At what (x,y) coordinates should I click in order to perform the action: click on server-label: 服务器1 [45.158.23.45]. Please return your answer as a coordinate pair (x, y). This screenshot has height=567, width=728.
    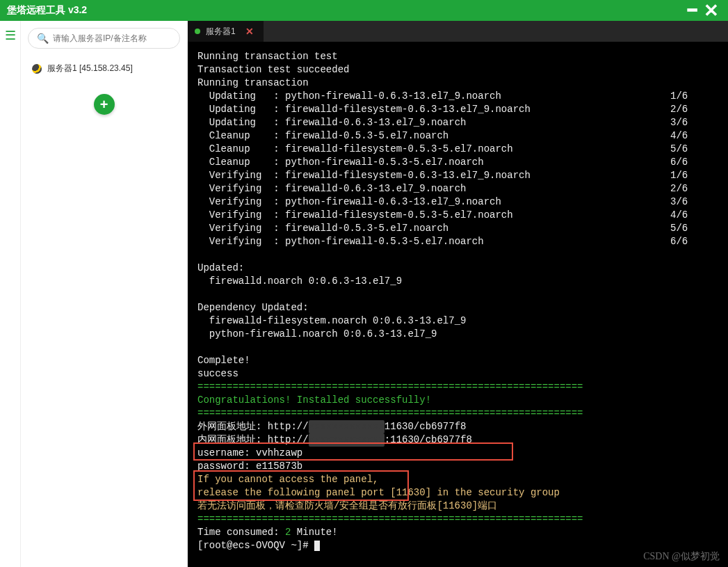
    Looking at the image, I should click on (90, 68).